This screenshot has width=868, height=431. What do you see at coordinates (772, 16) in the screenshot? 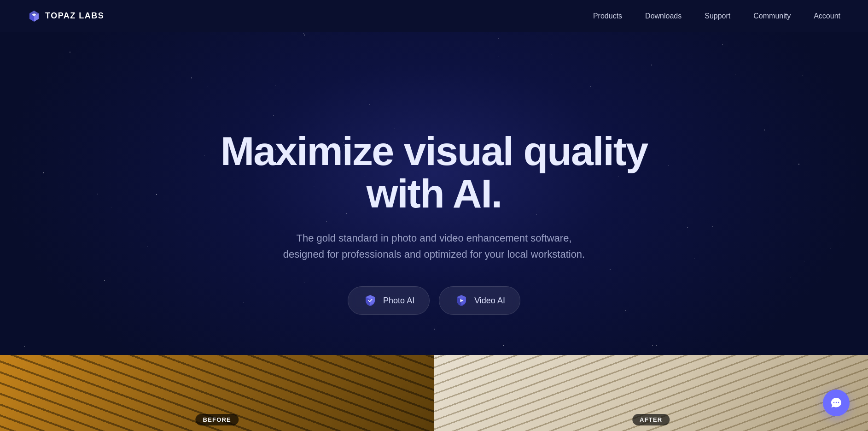
I see `nav-community: Community` at bounding box center [772, 16].